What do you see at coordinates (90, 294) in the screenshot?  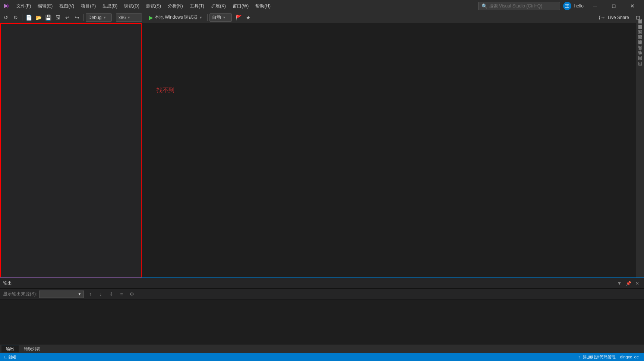 I see `output-up-btn: ↑` at bounding box center [90, 294].